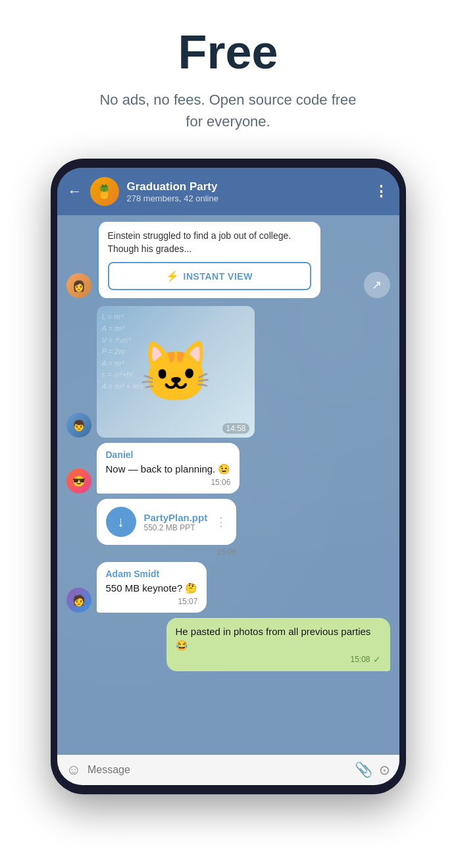 The width and height of the screenshot is (456, 868). What do you see at coordinates (176, 372) in the screenshot?
I see `sticker-background: L = πr²A = πr²V = ⁴⁄₃πr³P = 2πrA = πr²s …` at bounding box center [176, 372].